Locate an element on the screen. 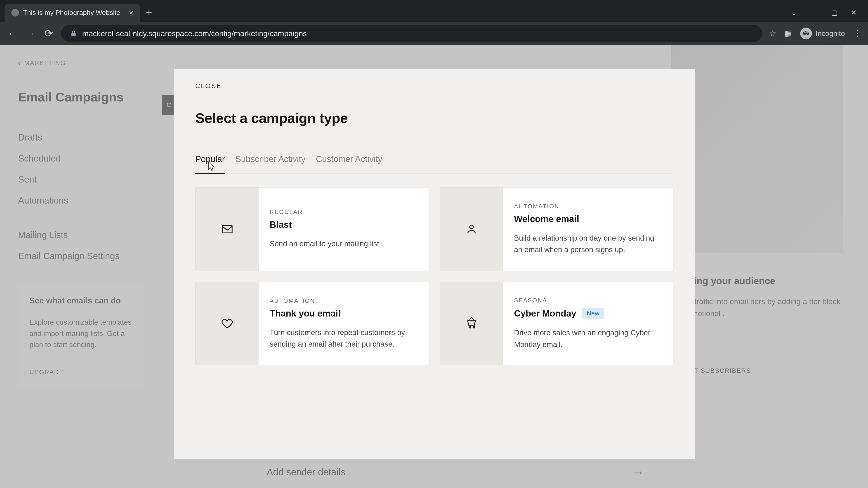 Image resolution: width=868 pixels, height=488 pixels. maximize-button: ▢ is located at coordinates (834, 13).